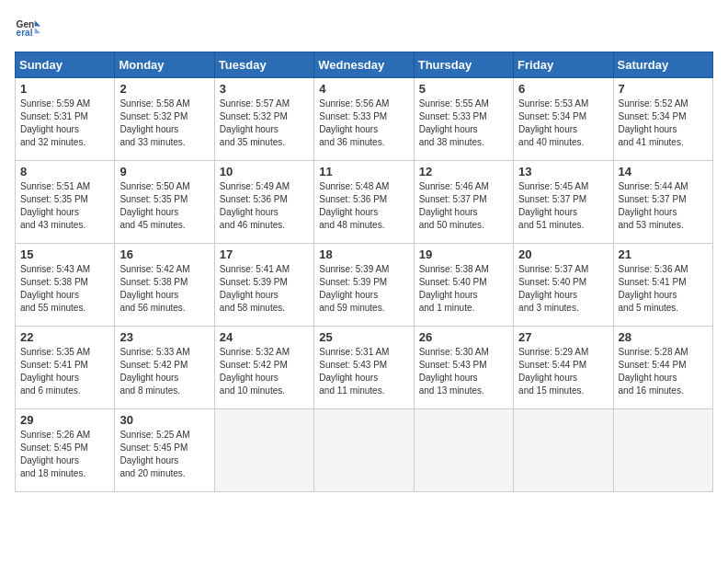 The height and width of the screenshot is (563, 728). What do you see at coordinates (563, 123) in the screenshot?
I see `day-info: Sunrise: 5:53 AM Sunset: 5:34 PM Dayligh…` at bounding box center [563, 123].